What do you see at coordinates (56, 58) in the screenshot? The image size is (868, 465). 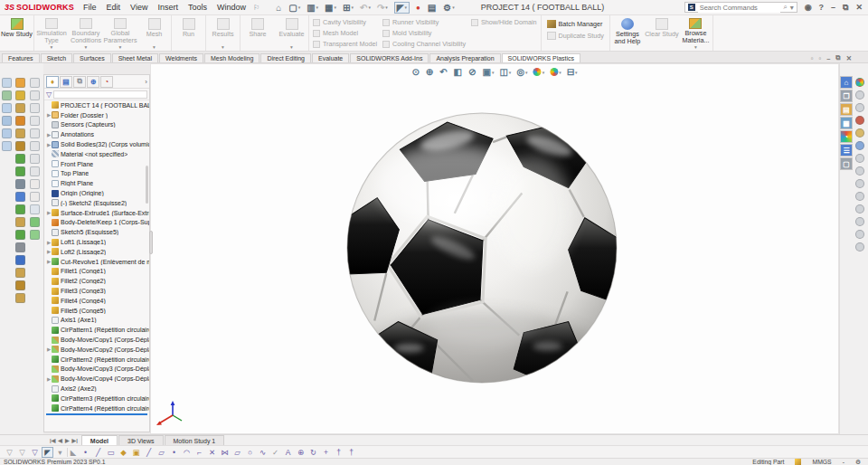 I see `tab-sketch: Sketch` at bounding box center [56, 58].